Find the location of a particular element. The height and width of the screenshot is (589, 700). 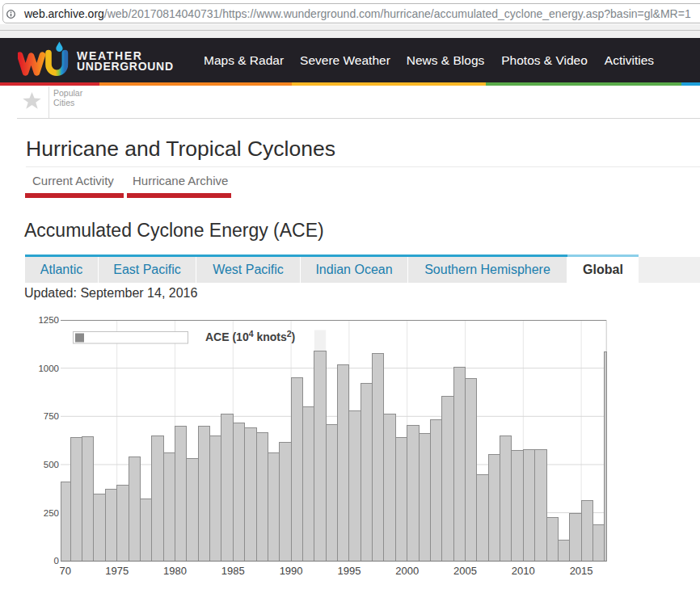

svg-text: 2000 is located at coordinates (407, 570).